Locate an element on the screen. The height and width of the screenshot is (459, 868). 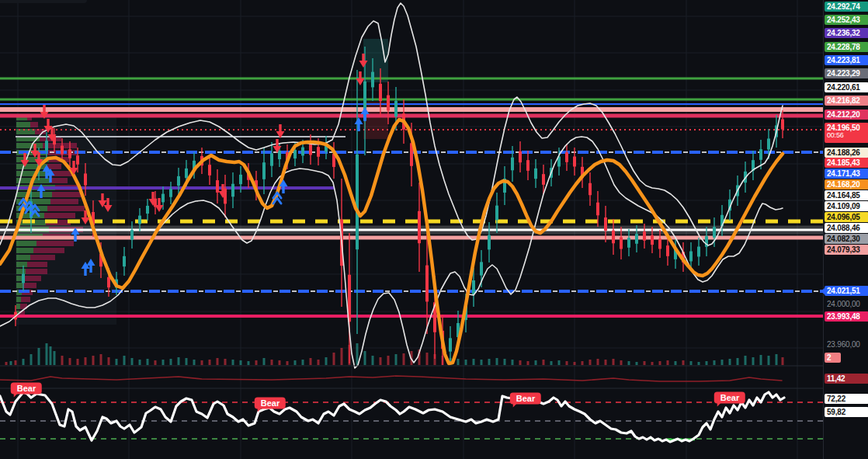
price-label: 24.171,43 is located at coordinates (846, 174).